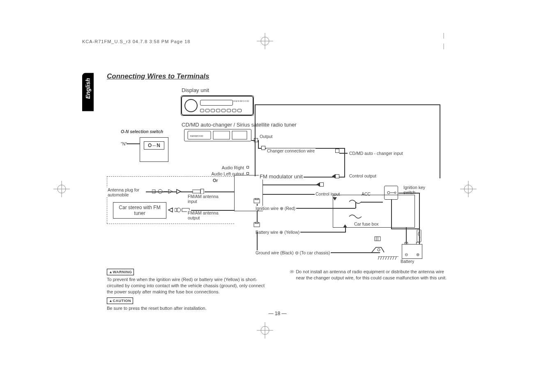 This screenshot has width=555, height=392. What do you see at coordinates (140, 210) in the screenshot?
I see `car-stereo-box: Car stereo with FM tuner` at bounding box center [140, 210].